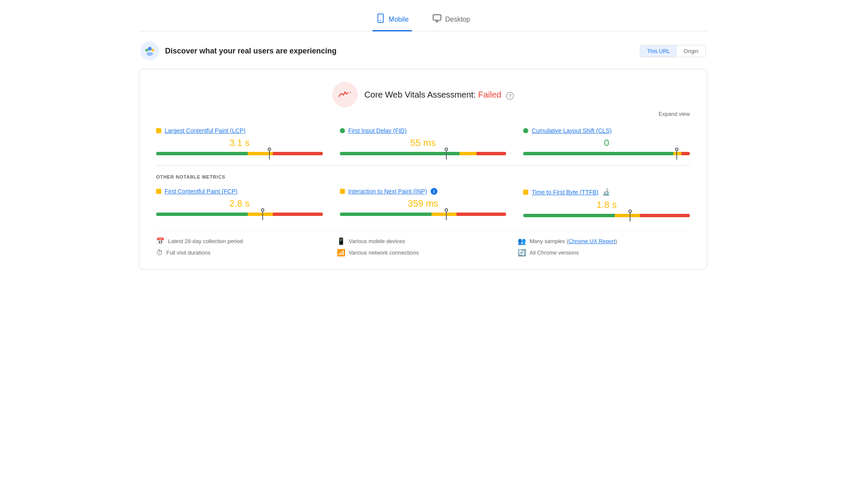 This screenshot has width=846, height=504. Describe the element at coordinates (150, 51) in the screenshot. I see `header-avatar` at that location.